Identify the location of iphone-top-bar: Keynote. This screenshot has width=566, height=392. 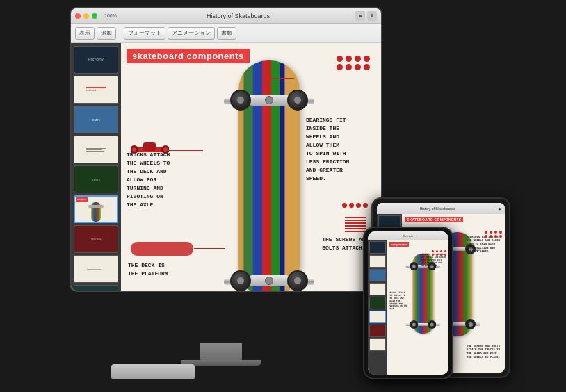
(408, 236).